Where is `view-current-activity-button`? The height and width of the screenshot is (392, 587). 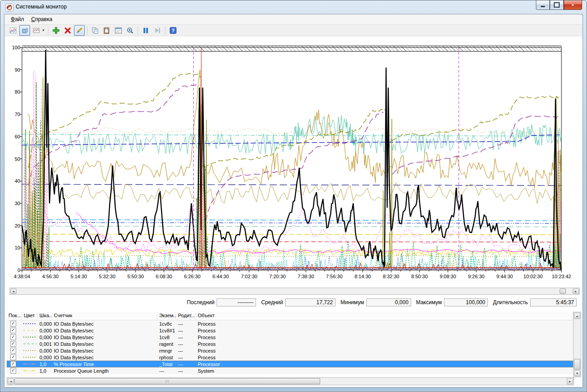
view-current-activity-button is located at coordinates (13, 30).